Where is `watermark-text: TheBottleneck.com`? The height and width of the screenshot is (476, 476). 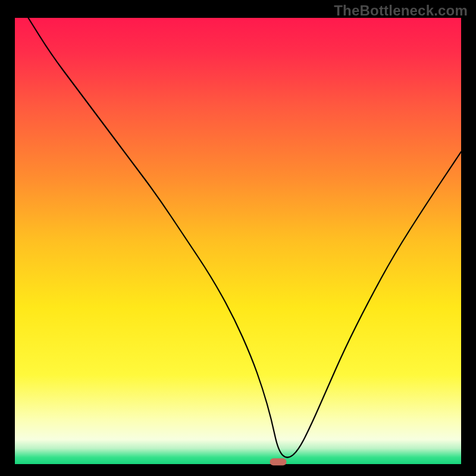 watermark-text: TheBottleneck.com is located at coordinates (401, 11).